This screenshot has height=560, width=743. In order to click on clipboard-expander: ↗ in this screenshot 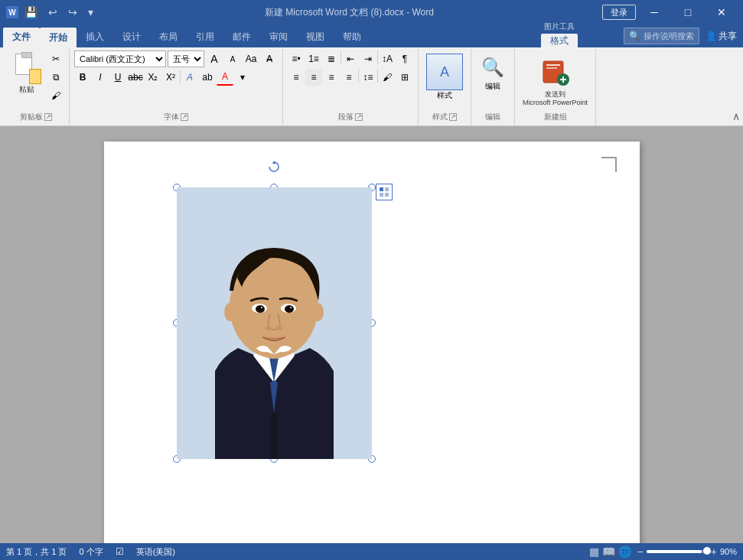, I will do `click(48, 117)`.